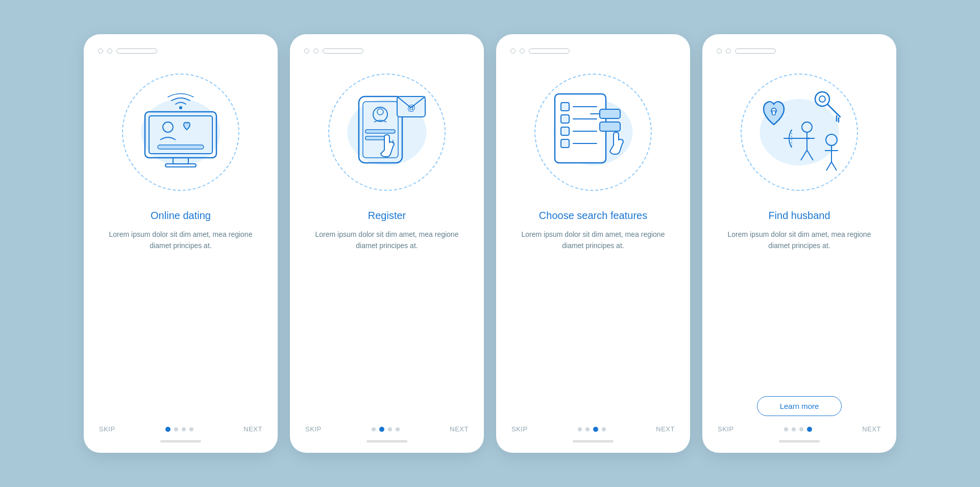 The image size is (980, 487). I want to click on illustration-find-husband, so click(799, 132).